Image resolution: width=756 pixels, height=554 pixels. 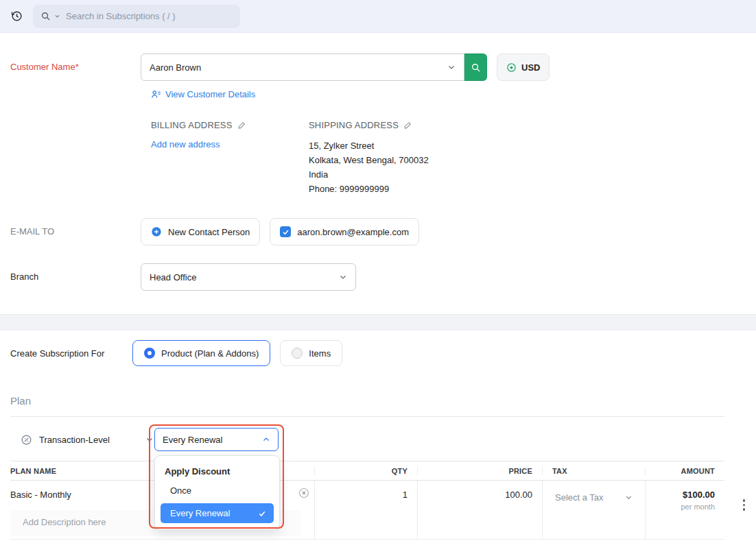 I want to click on customer-name-label: Customer Name*, so click(x=75, y=63).